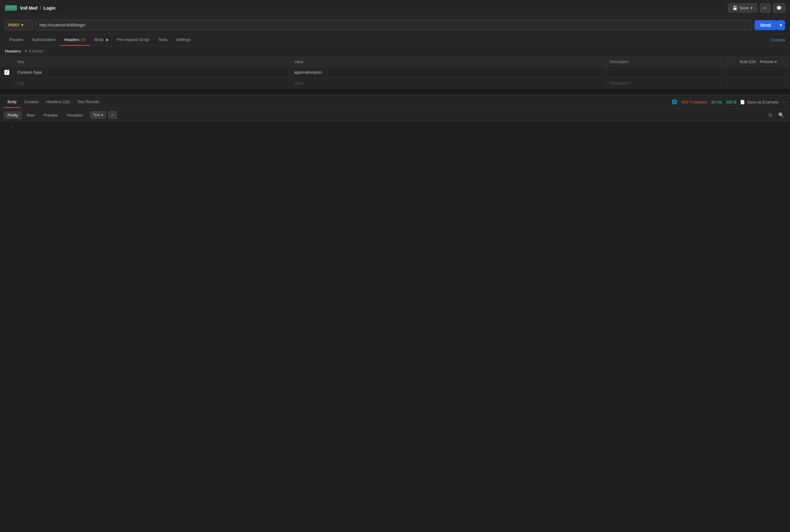 The height and width of the screenshot is (532, 790). I want to click on col-value: Value, so click(448, 62).